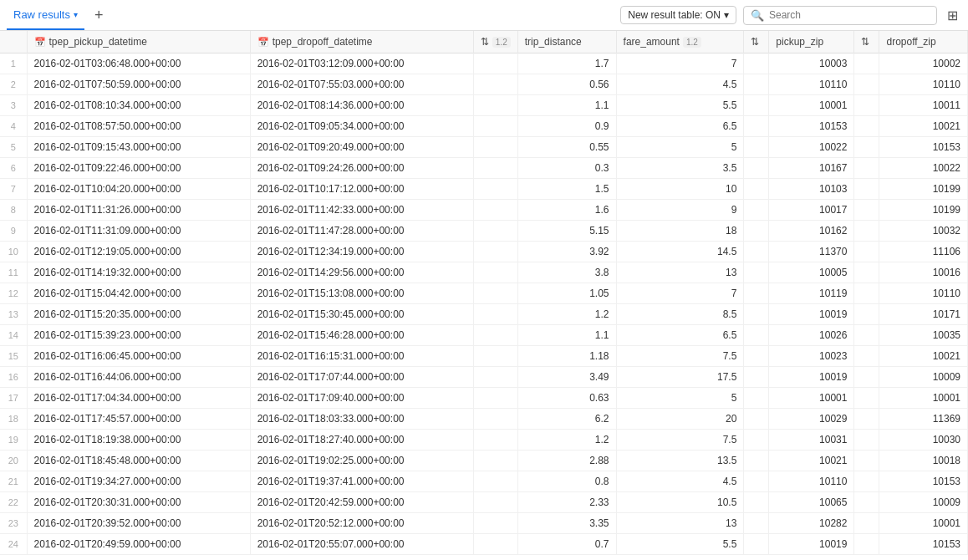 This screenshot has width=968, height=560. I want to click on cell-pickup-datetime: 2016-02-01T03:06:48.000+00:00, so click(139, 64).